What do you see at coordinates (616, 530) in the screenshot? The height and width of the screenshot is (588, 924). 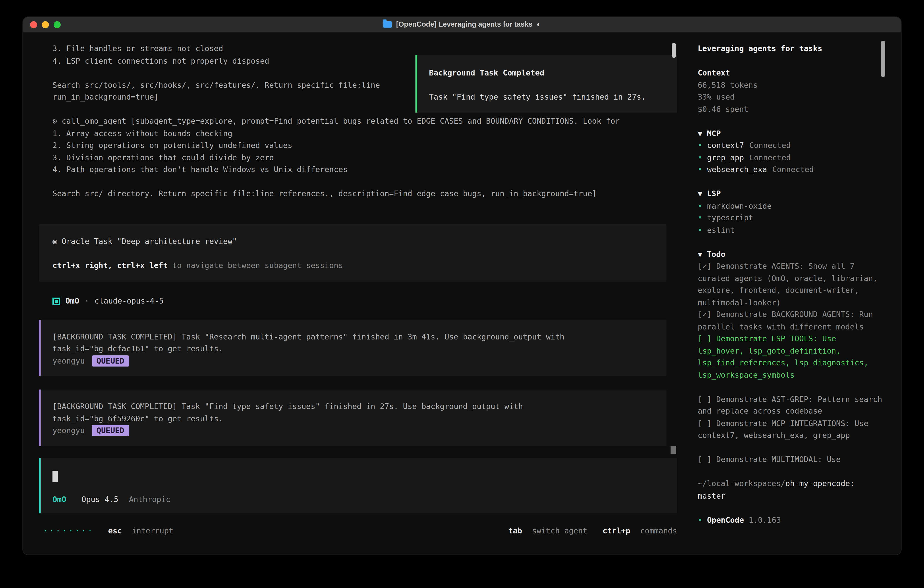 I see `ctrl-p-key-hint: ctrl+p` at bounding box center [616, 530].